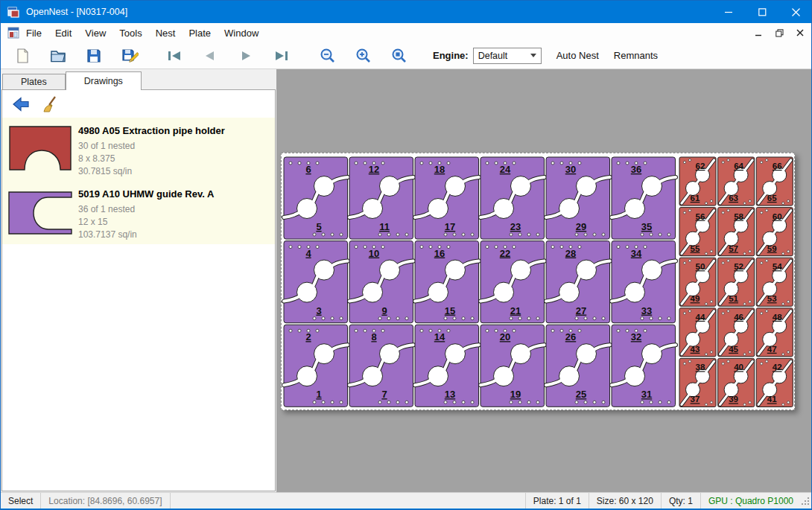 The height and width of the screenshot is (510, 812). What do you see at coordinates (700, 317) in the screenshot?
I see `svg-text: 44` at bounding box center [700, 317].